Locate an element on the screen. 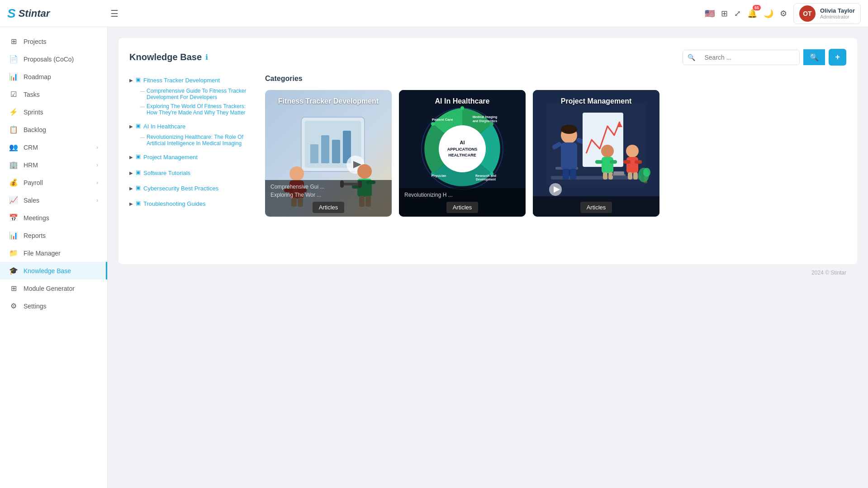  sidebar-label-module-generator: Module Generator is located at coordinates (61, 289).